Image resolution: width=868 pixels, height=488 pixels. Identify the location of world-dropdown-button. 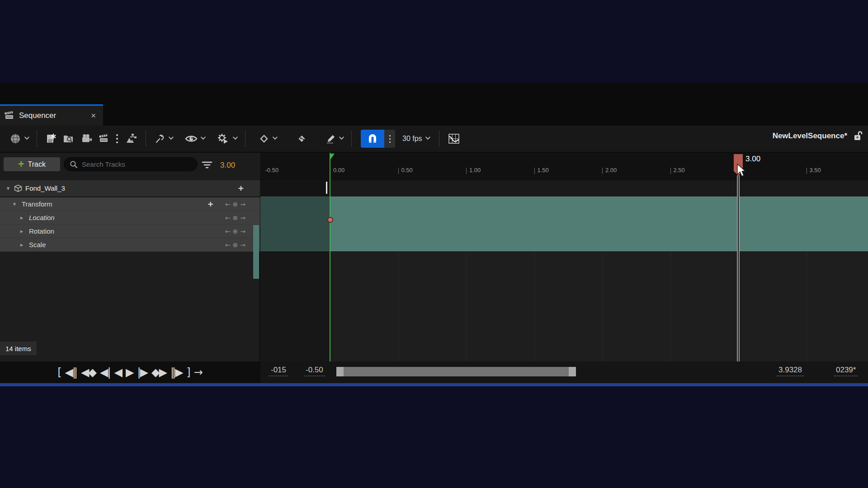
(19, 139).